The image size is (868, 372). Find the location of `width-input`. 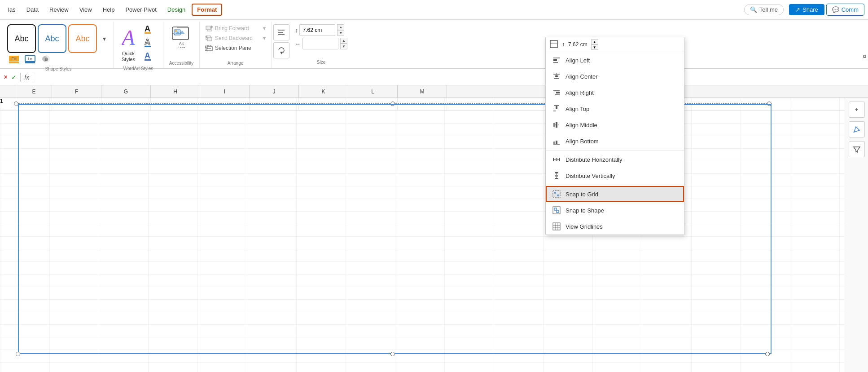

width-input is located at coordinates (320, 44).